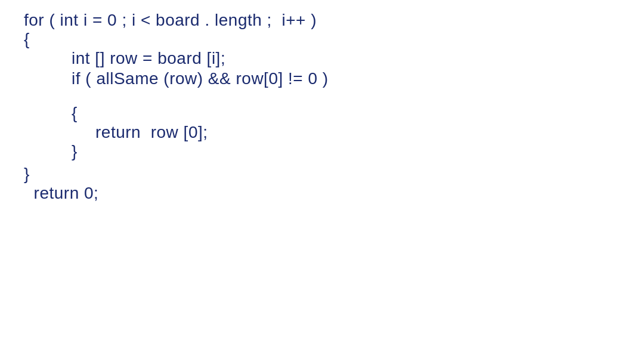  I want to click on code-line-open-brace-1: {, so click(322, 39).